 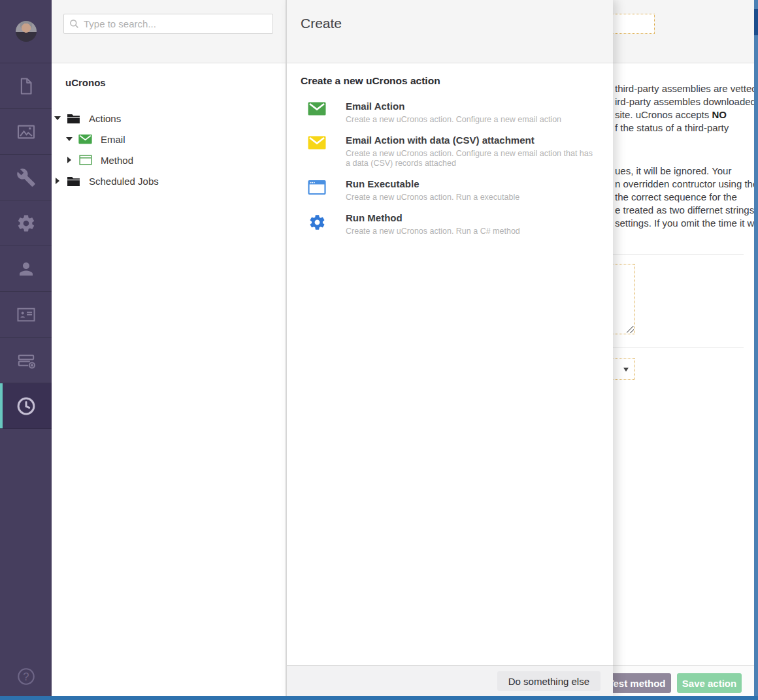 I want to click on tree-panel-header, so click(x=169, y=31).